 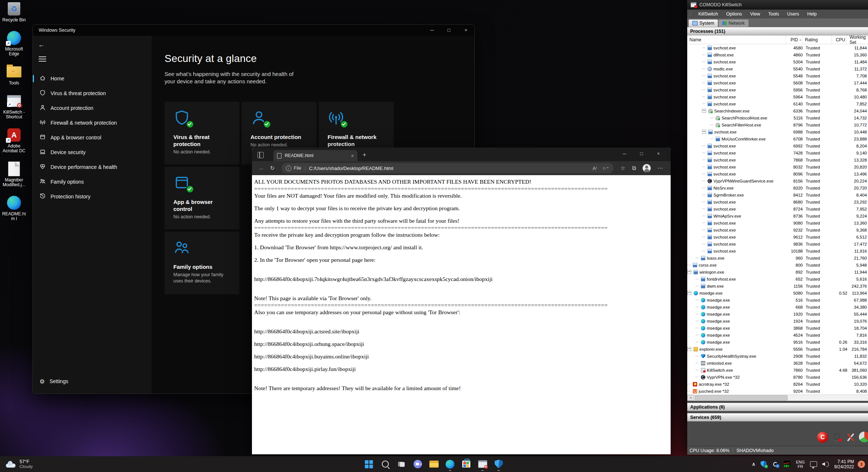 What do you see at coordinates (857, 40) in the screenshot?
I see `column-header-working-set: Working Set` at bounding box center [857, 40].